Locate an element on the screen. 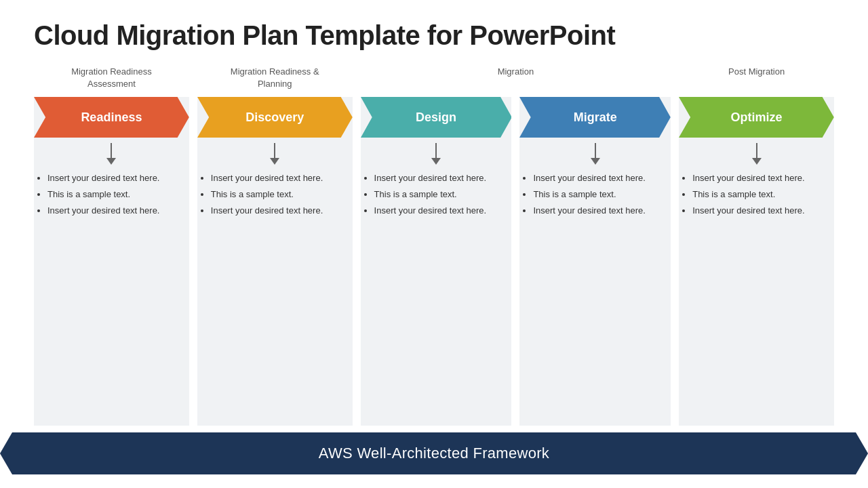  phase-3-label: Migration is located at coordinates (516, 78).